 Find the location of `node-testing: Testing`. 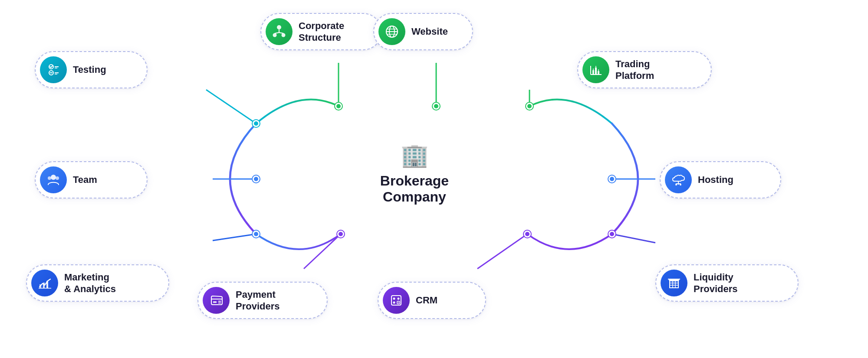

node-testing: Testing is located at coordinates (91, 70).